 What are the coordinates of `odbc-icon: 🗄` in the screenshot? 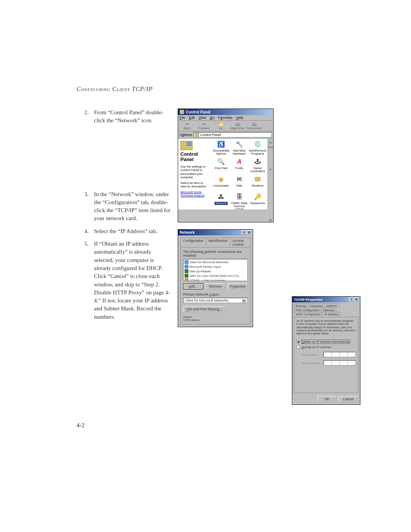 It's located at (239, 197).